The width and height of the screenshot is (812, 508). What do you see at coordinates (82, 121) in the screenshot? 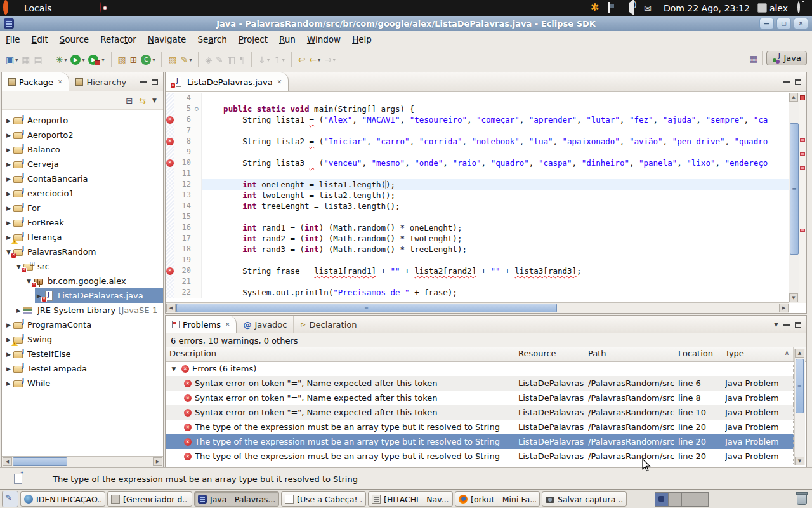
I see `tree-item-aeroporto: ▶Aeroporto` at bounding box center [82, 121].